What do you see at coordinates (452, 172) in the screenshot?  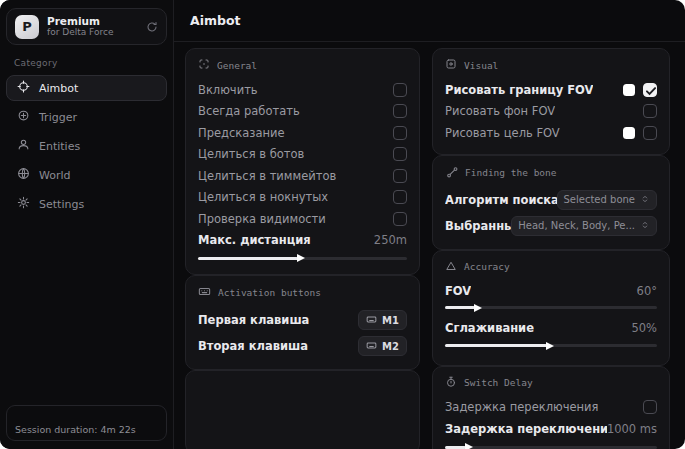 I see `bone-icon` at bounding box center [452, 172].